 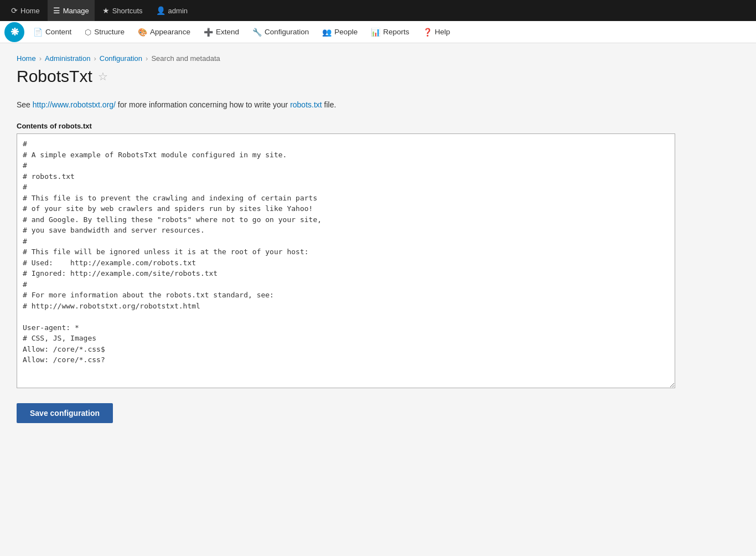 What do you see at coordinates (121, 59) in the screenshot?
I see `breadcrumb-configuration: Configuration` at bounding box center [121, 59].